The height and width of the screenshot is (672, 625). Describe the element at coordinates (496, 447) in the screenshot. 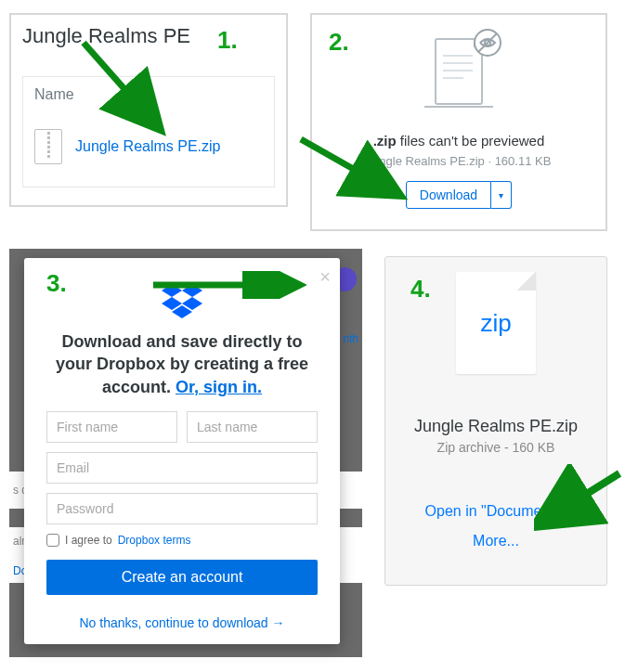

I see `file-meta: Zip archive - 160 KB` at that location.